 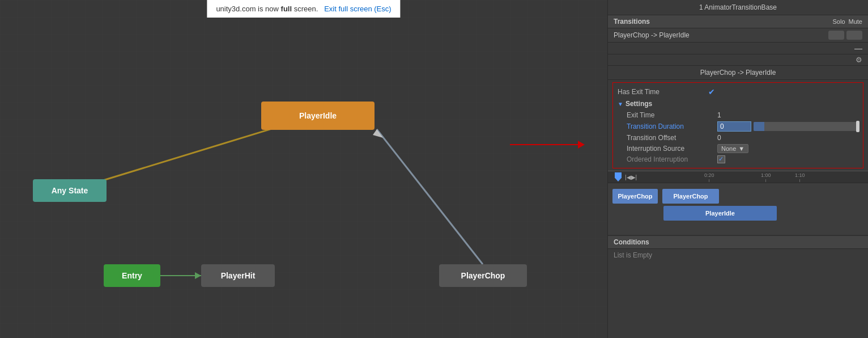 What do you see at coordinates (738, 243) in the screenshot?
I see `conditions-header: Conditions` at bounding box center [738, 243].